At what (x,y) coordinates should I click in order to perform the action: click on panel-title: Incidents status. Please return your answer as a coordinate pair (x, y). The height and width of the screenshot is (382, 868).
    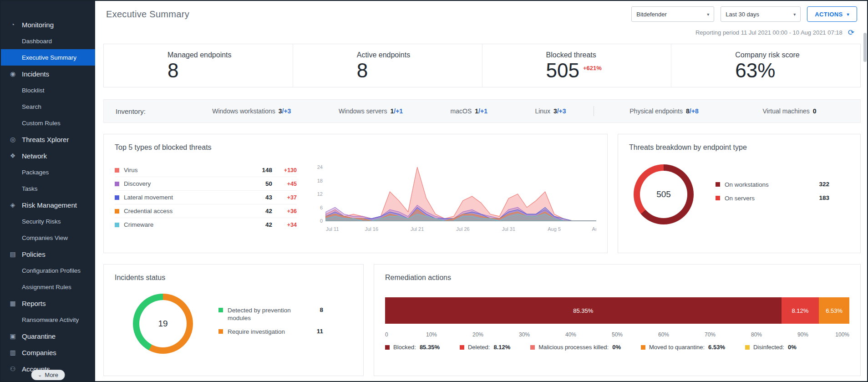
    Looking at the image, I should click on (233, 278).